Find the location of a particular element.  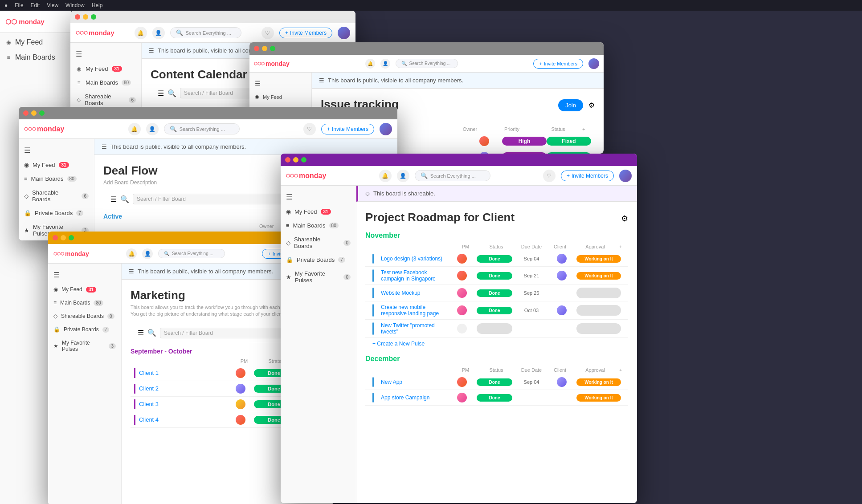

monday-logo: ⬡⬡⬡ monday is located at coordinates (44, 129).